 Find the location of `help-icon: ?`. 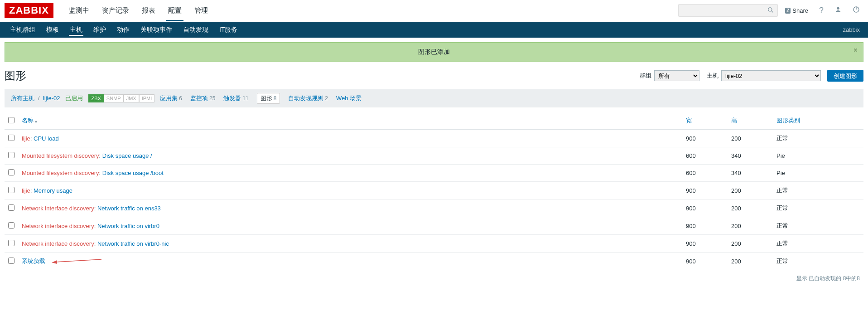

help-icon: ? is located at coordinates (821, 11).